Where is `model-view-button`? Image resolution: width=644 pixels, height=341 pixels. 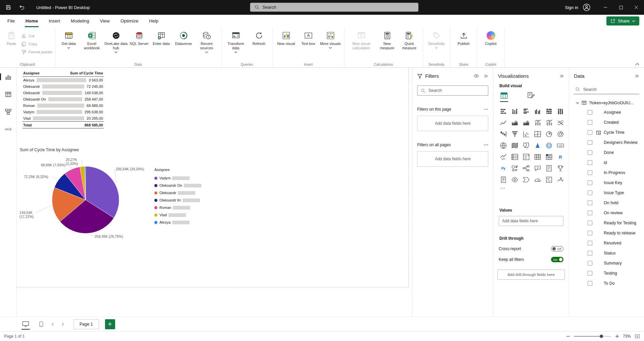
model-view-button is located at coordinates (8, 112).